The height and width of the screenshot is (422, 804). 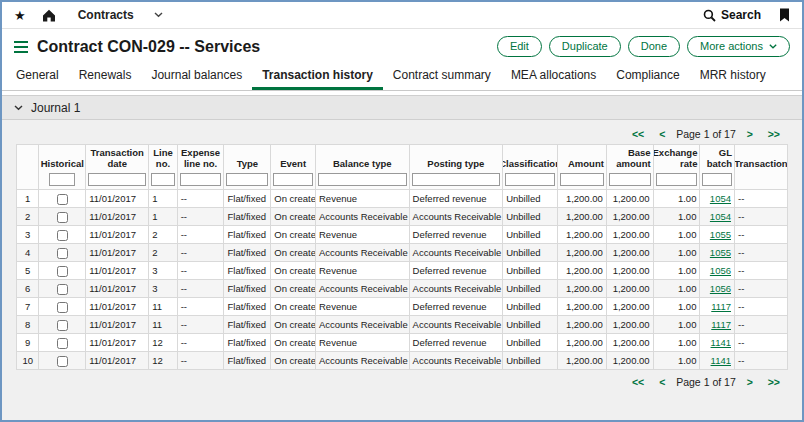 I want to click on tab-transaction-history: Transaction history, so click(x=318, y=76).